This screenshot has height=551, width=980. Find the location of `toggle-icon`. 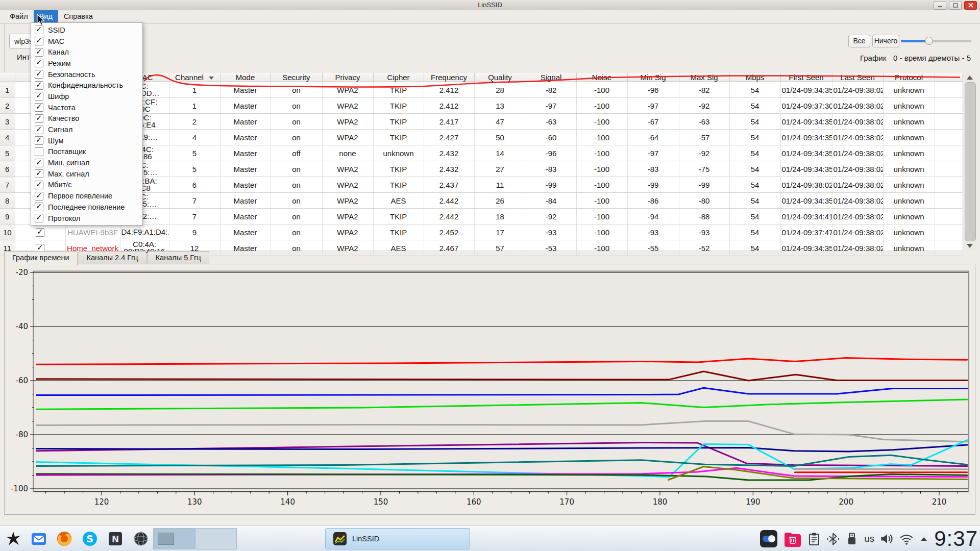

toggle-icon is located at coordinates (769, 539).